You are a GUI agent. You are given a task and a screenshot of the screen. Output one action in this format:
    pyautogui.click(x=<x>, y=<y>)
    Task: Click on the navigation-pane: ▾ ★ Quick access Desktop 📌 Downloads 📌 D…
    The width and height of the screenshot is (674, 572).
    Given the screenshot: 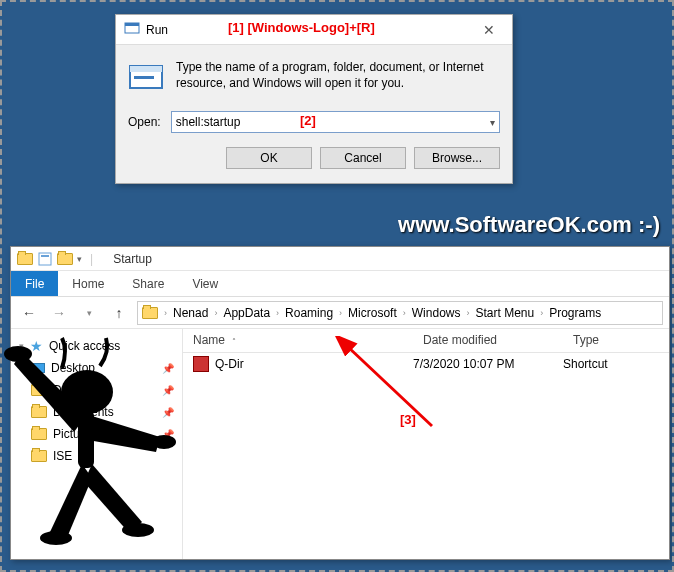 What is the action you would take?
    pyautogui.click(x=97, y=444)
    